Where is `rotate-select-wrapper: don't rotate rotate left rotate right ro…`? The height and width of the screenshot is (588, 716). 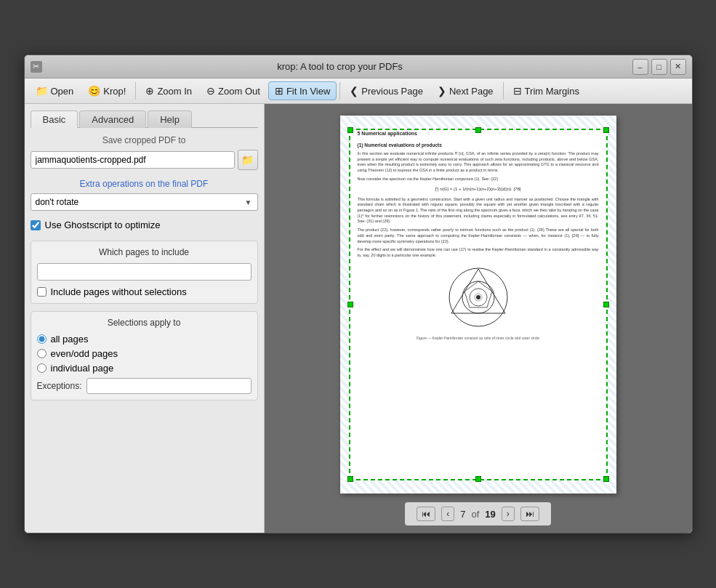
rotate-select-wrapper: don't rotate rotate left rotate right ro… is located at coordinates (144, 202).